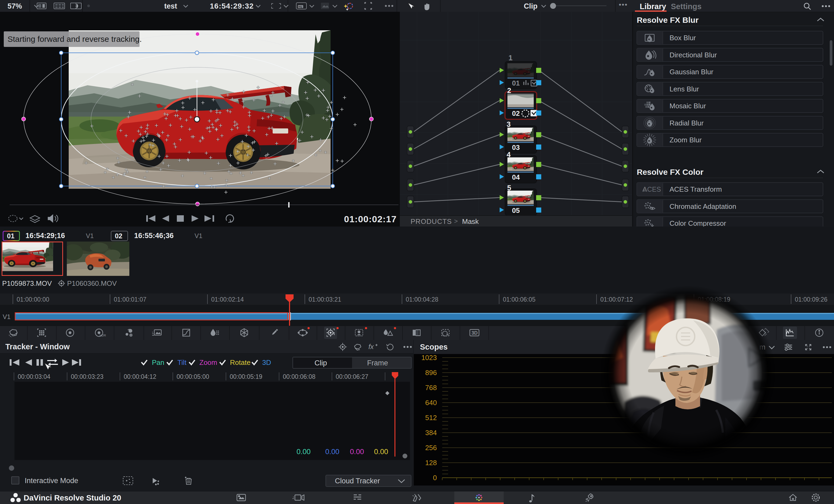 The width and height of the screenshot is (834, 504). I want to click on svg-text: Box Blur, so click(683, 38).